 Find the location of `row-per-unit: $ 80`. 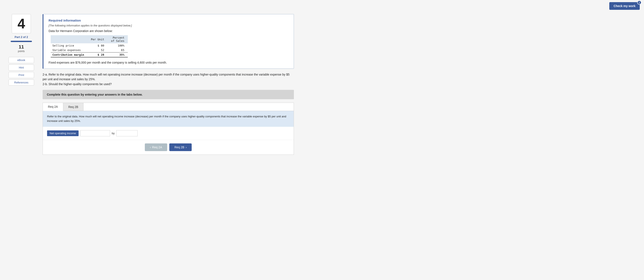

row-per-unit: $ 80 is located at coordinates (98, 46).